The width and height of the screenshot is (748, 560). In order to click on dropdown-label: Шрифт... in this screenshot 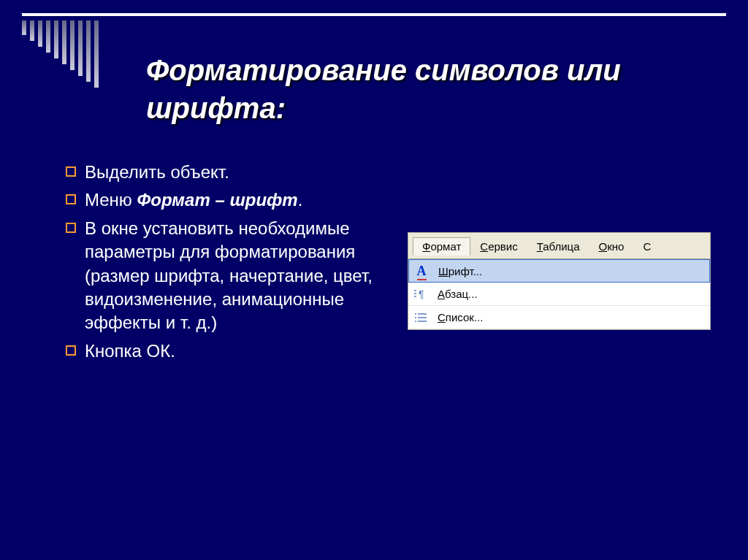, I will do `click(458, 272)`.